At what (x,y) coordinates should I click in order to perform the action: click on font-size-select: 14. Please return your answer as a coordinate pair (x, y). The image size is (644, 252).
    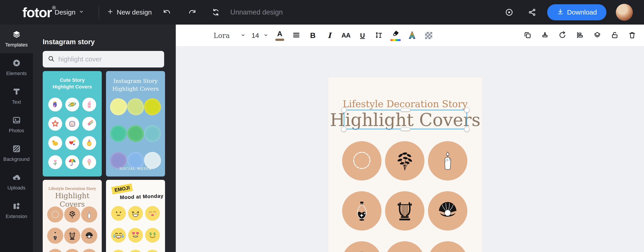
    Looking at the image, I should click on (260, 35).